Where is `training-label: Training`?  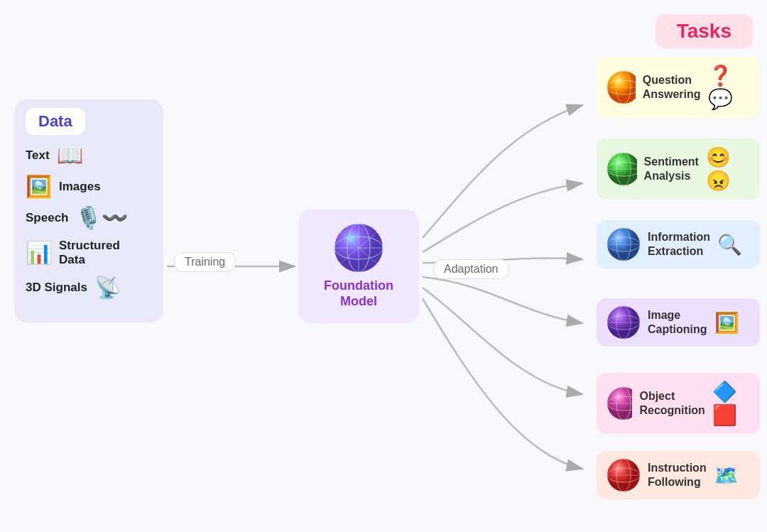 training-label: Training is located at coordinates (205, 262).